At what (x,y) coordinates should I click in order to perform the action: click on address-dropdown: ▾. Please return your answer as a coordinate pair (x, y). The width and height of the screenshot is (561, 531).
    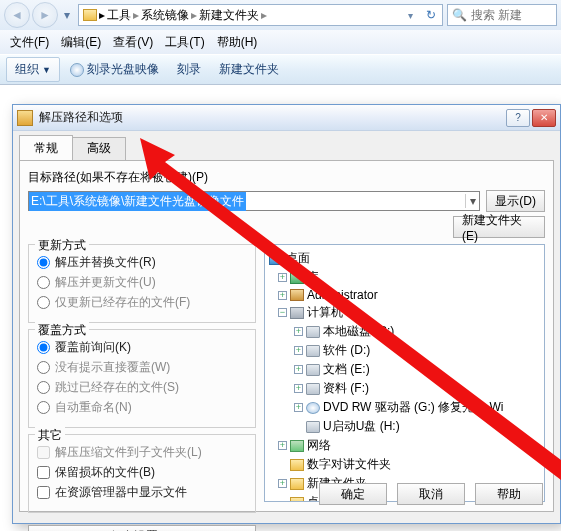
    Looking at the image, I should click on (410, 16).